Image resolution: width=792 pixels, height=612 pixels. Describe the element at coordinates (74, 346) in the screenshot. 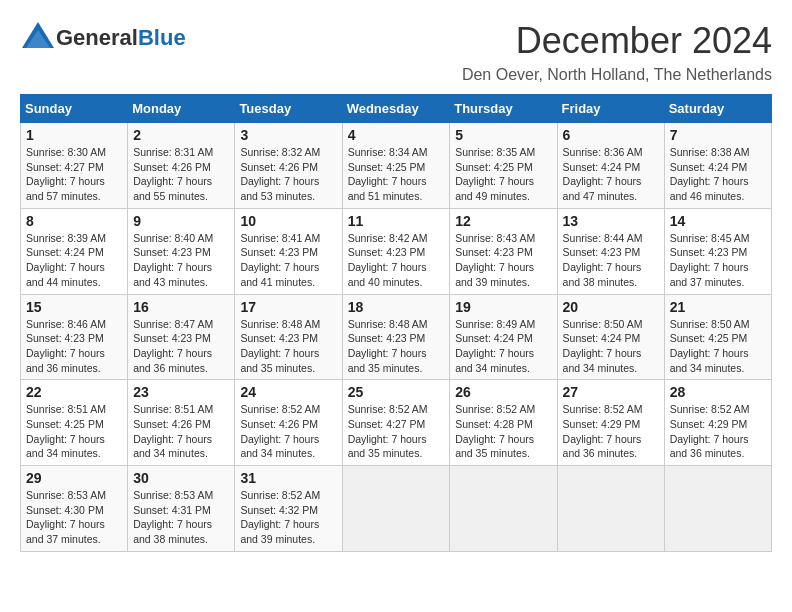

I see `day-info: Sunrise: 8:46 AMSunset: 4:23 PMDaylight:…` at that location.